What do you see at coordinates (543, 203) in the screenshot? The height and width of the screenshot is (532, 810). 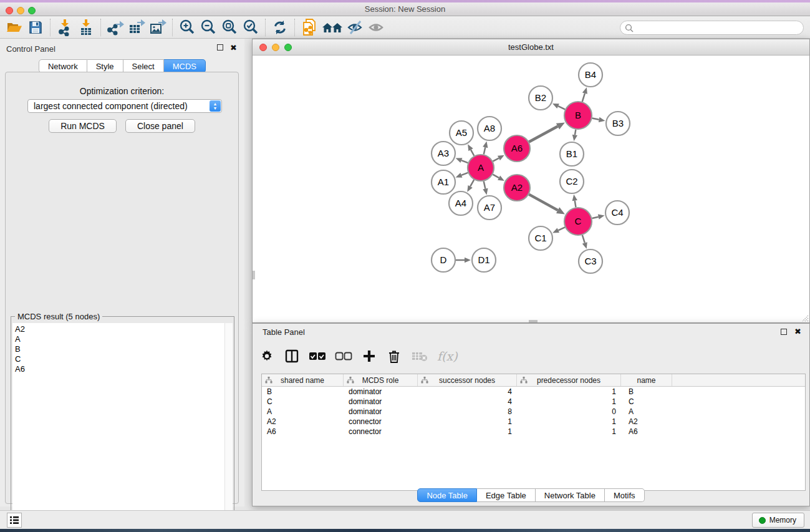 I see `edge-A2-C` at bounding box center [543, 203].